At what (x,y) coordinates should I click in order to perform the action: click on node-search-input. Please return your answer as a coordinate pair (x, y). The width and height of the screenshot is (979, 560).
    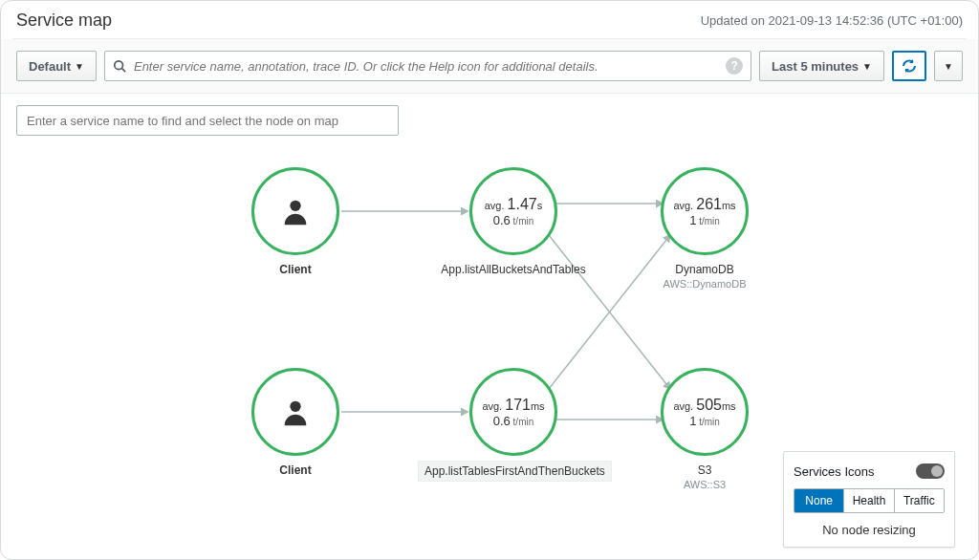
    Looking at the image, I should click on (207, 120).